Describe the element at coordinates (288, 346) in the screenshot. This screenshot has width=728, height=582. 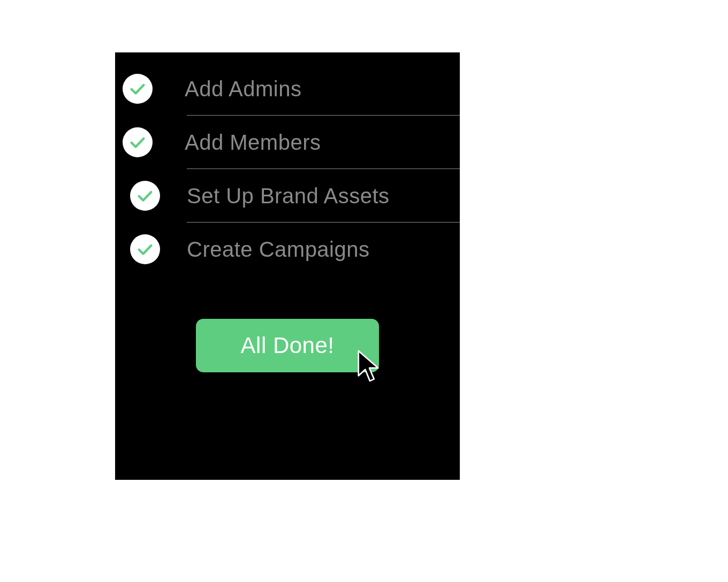
I see `all-done-label: All Done!` at that location.